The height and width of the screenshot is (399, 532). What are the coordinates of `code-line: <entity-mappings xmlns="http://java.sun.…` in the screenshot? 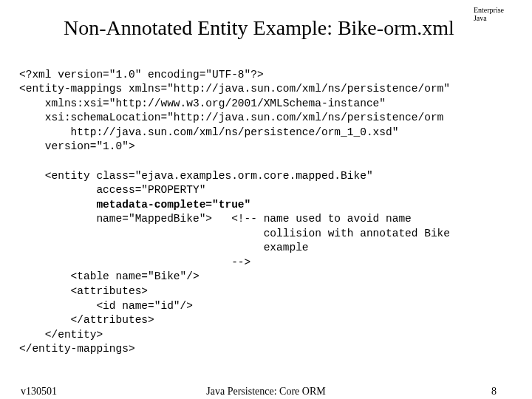 It's located at (235, 89).